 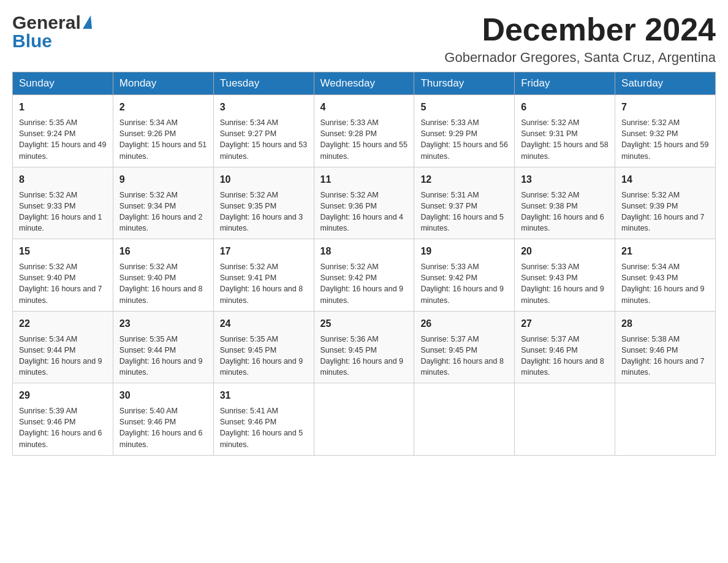 What do you see at coordinates (665, 131) in the screenshot?
I see `table-row: 7Sunrise: 5:32 AMSunset: 9:32 PMDaylight…` at bounding box center [665, 131].